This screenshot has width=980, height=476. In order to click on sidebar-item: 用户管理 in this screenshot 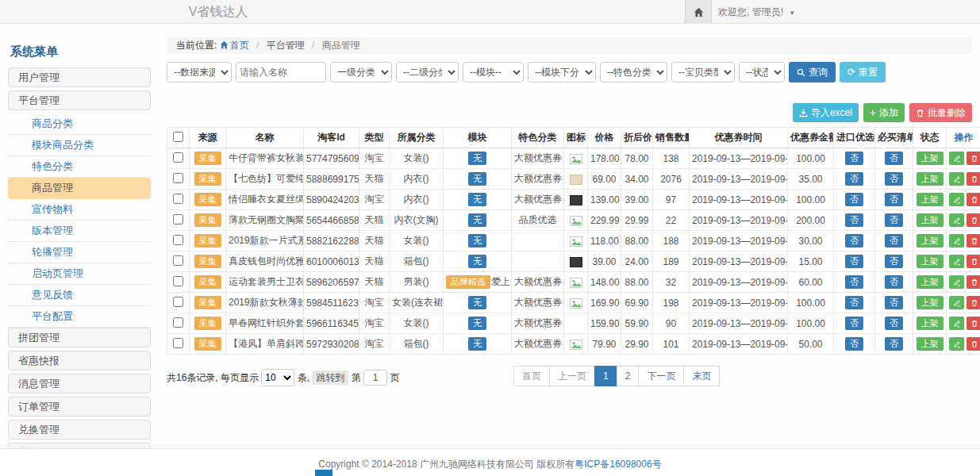, I will do `click(79, 78)`.